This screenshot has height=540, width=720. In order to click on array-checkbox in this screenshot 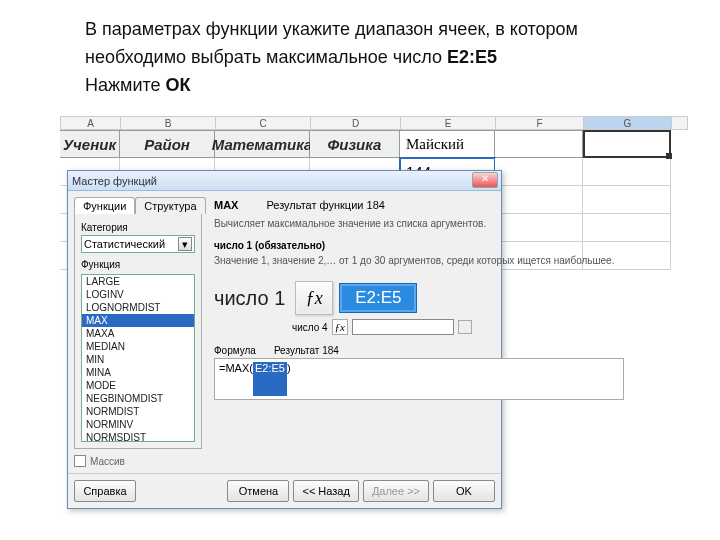, I will do `click(80, 461)`.